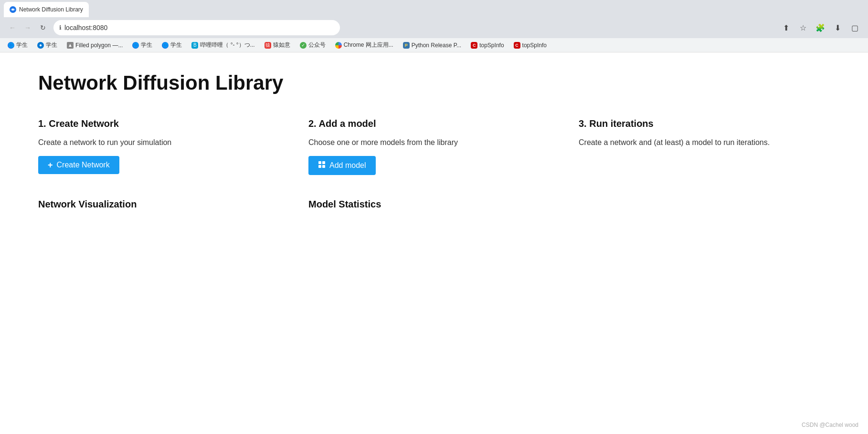 This screenshot has height=434, width=868. I want to click on bookmark-favicon-11: C, so click(474, 45).